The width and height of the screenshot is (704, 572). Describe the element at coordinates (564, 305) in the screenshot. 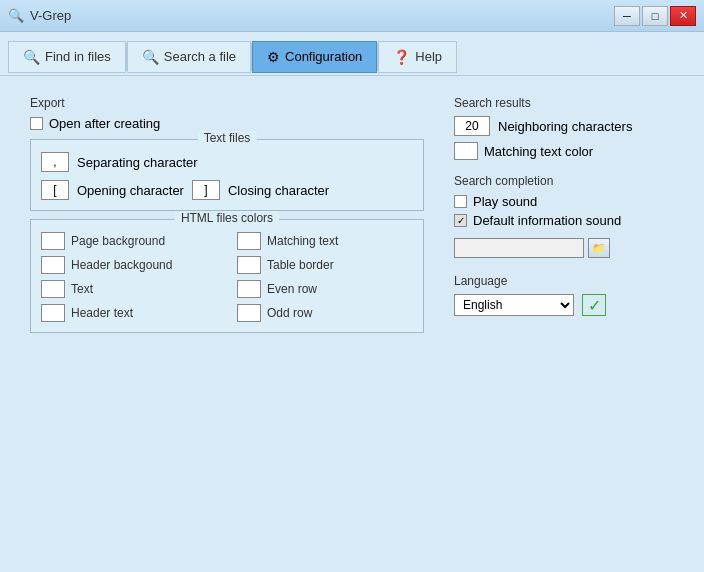

I see `language-row: English French German Spanish ✓` at that location.